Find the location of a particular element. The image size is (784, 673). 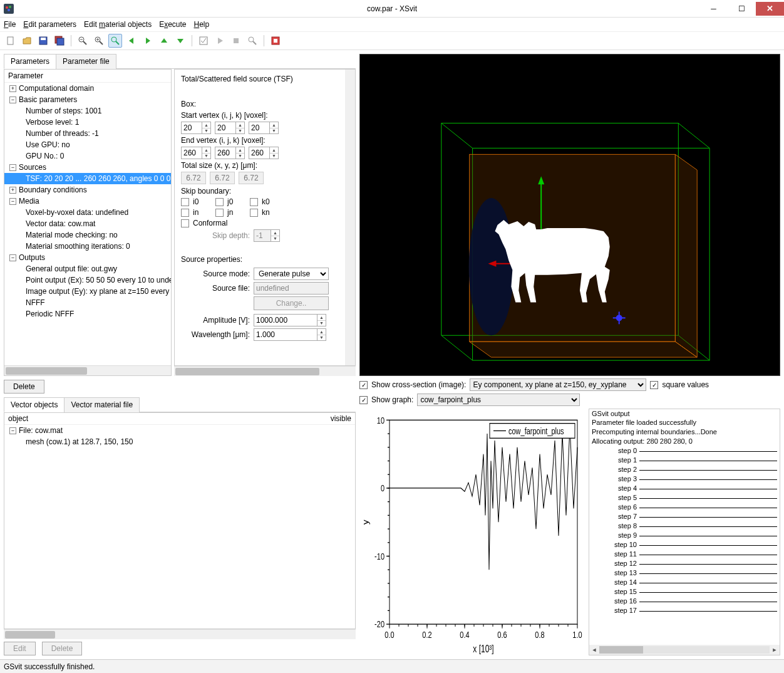

edit-button: Edit is located at coordinates (20, 649).